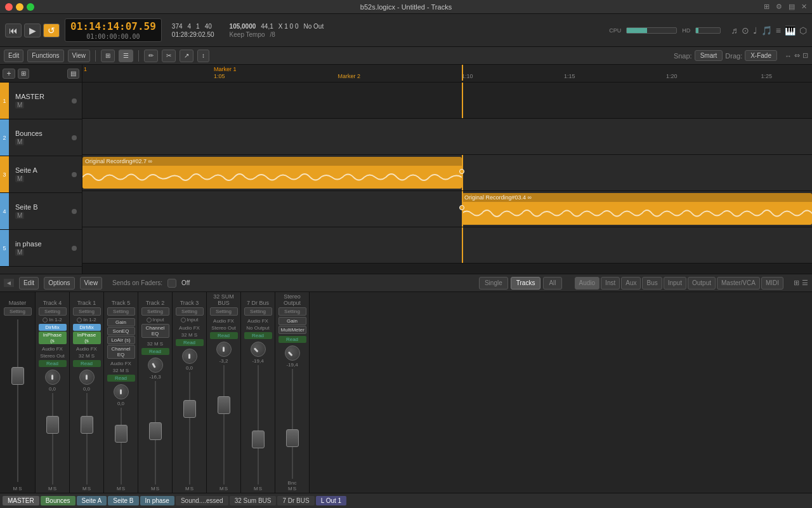  What do you see at coordinates (9, 283) in the screenshot?
I see `mixer-back-button: ◄` at bounding box center [9, 283].